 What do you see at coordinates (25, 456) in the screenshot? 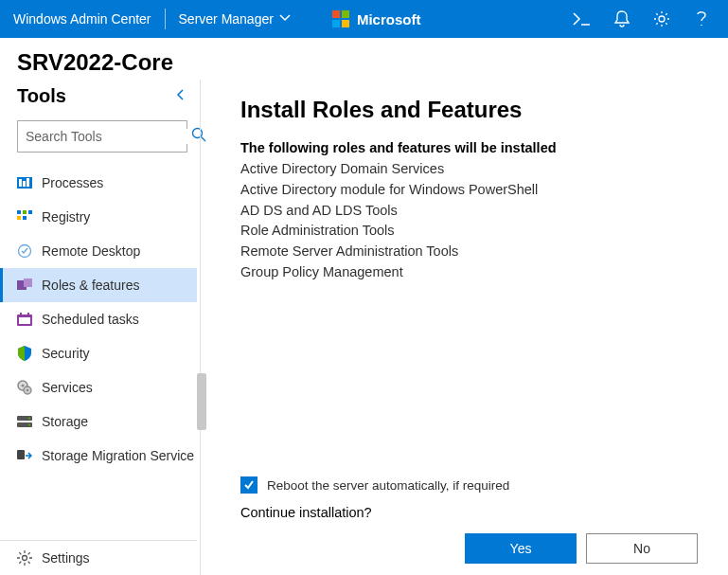
I see `storage-migration-icon` at bounding box center [25, 456].